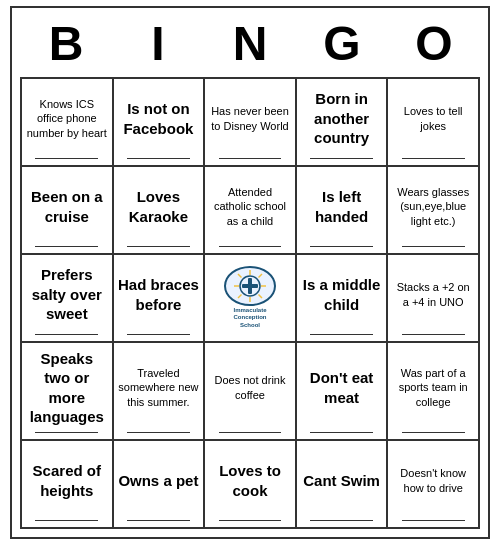 The height and width of the screenshot is (544, 500). Describe the element at coordinates (66, 44) in the screenshot. I see `title-letter: B` at that location.